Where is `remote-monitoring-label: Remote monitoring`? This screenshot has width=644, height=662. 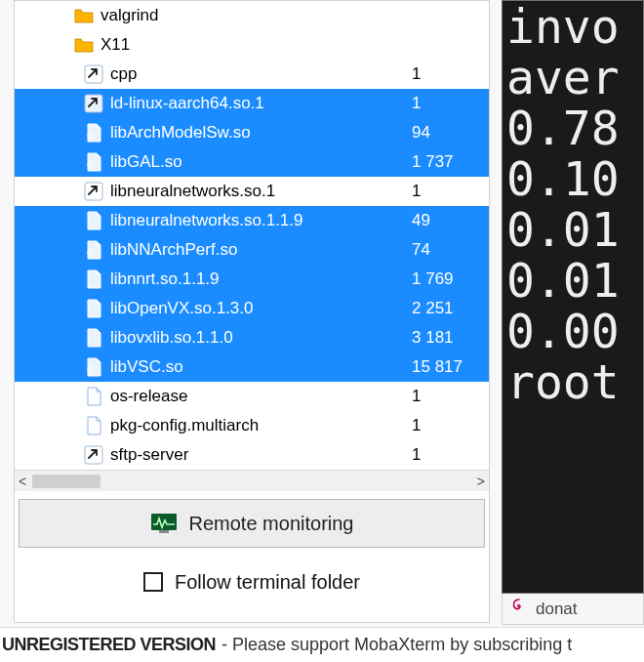
remote-monitoring-label: Remote monitoring is located at coordinates (271, 523).